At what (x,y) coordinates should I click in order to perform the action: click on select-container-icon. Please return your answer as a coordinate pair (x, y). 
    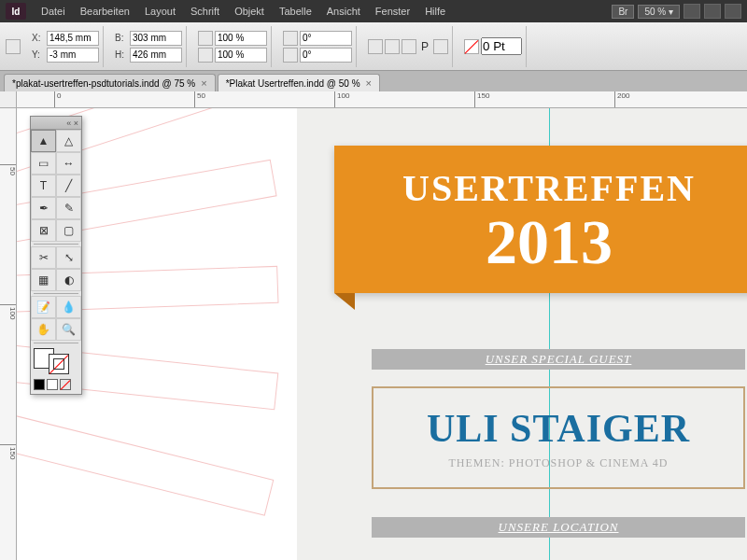
    Looking at the image, I should click on (409, 47).